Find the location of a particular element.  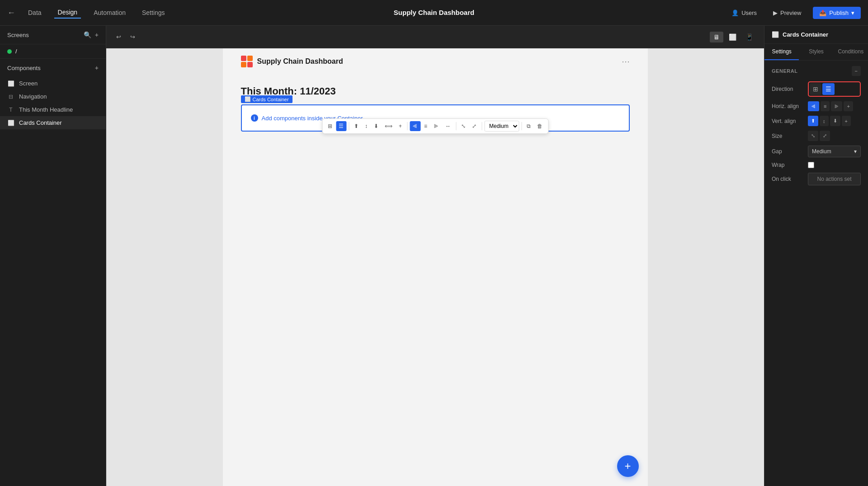

direction-label: Direction is located at coordinates (790, 89).